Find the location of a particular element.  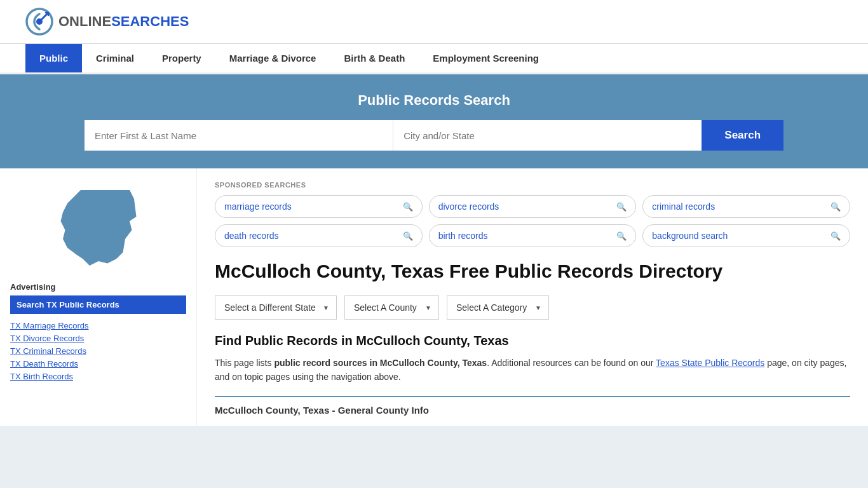

general-info-title: McCulloch County, Texas - General County… is located at coordinates (532, 405).